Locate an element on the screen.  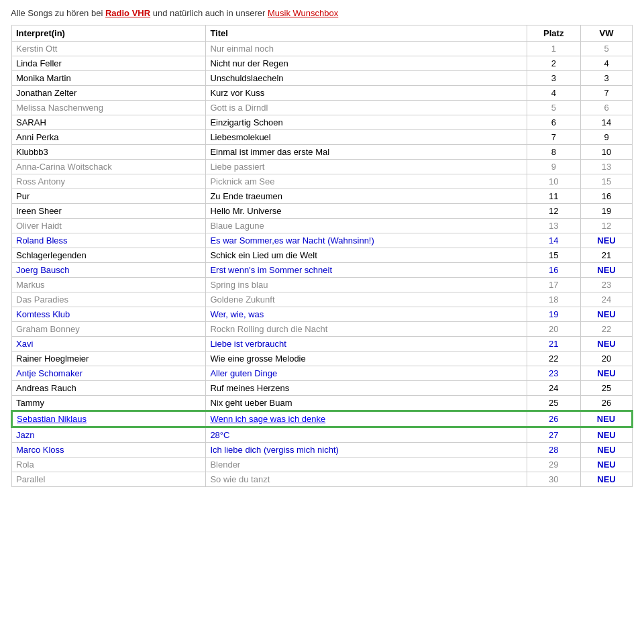
intro-text-middle: und natürlich auch in unserer is located at coordinates (209, 13).